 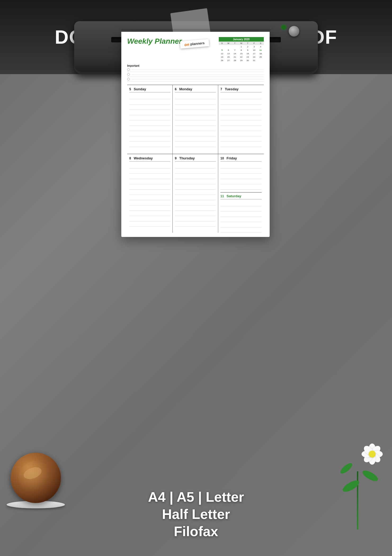 I want to click on day-sunday: 5 Sunday, so click(x=150, y=119).